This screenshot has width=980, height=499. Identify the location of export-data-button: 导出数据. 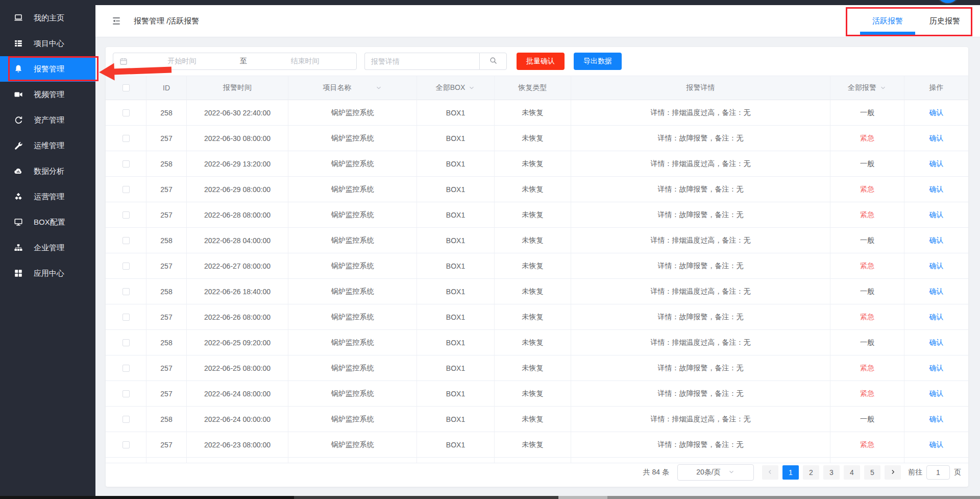
(598, 61).